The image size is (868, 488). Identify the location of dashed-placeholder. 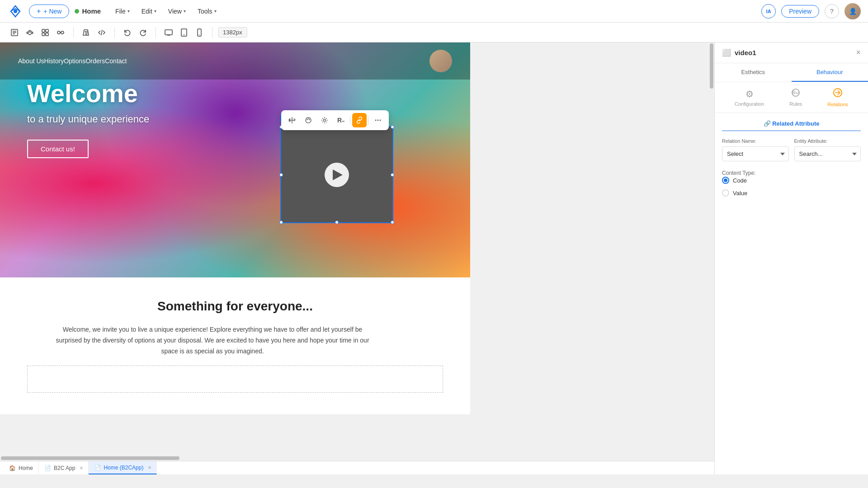
(235, 379).